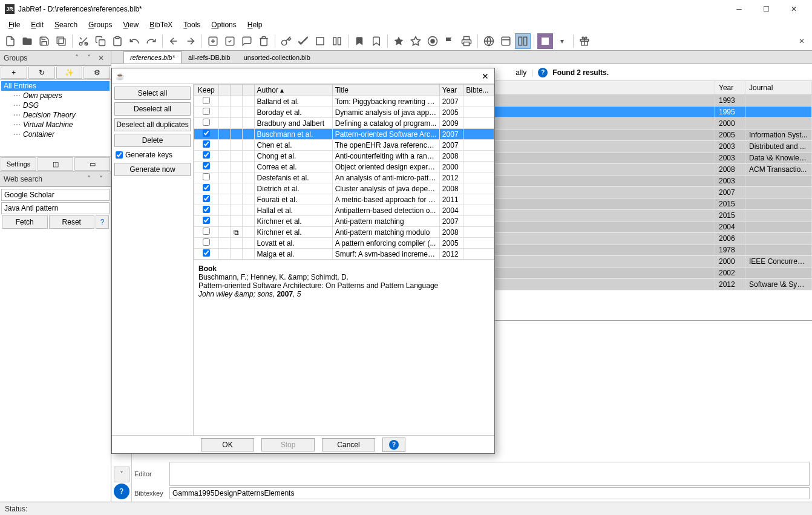 The height and width of the screenshot is (515, 812). Describe the element at coordinates (344, 243) in the screenshot. I see `import-row: Lovatt et al.A pattern enforcing compile…` at that location.